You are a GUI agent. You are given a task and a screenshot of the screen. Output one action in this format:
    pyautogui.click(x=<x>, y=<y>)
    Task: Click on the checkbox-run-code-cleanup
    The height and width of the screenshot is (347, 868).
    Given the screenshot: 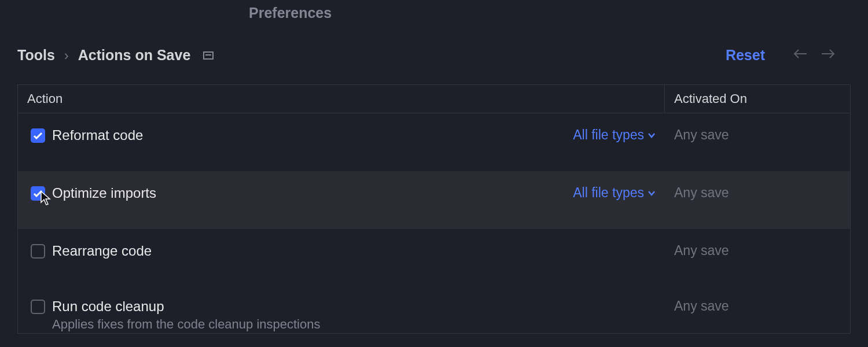 What is the action you would take?
    pyautogui.click(x=38, y=307)
    